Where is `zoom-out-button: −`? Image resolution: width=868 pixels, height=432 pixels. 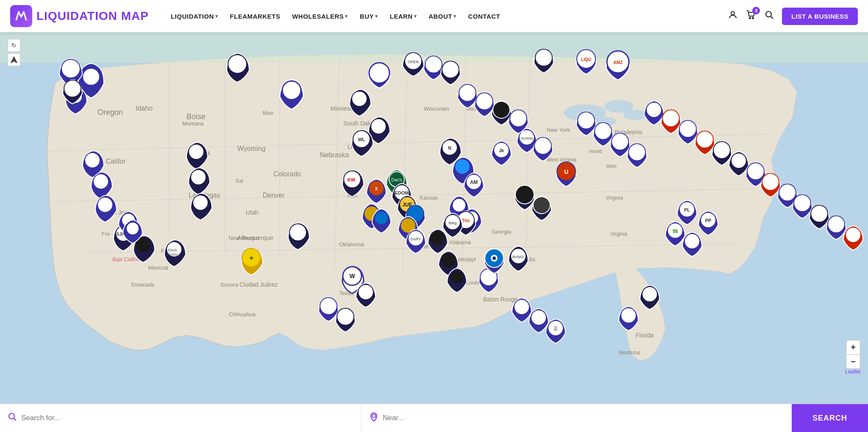 zoom-out-button: − is located at coordinates (853, 362).